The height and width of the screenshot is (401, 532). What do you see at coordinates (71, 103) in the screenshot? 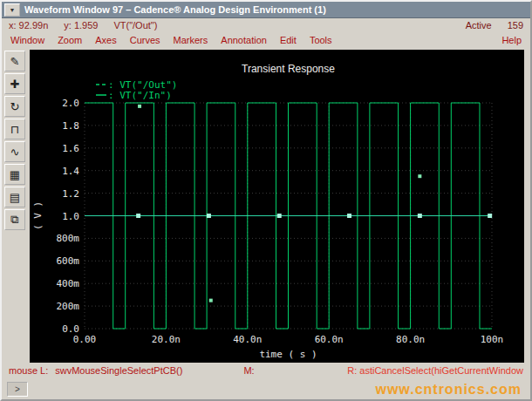
I see `y-tick-label: 2.0` at bounding box center [71, 103].